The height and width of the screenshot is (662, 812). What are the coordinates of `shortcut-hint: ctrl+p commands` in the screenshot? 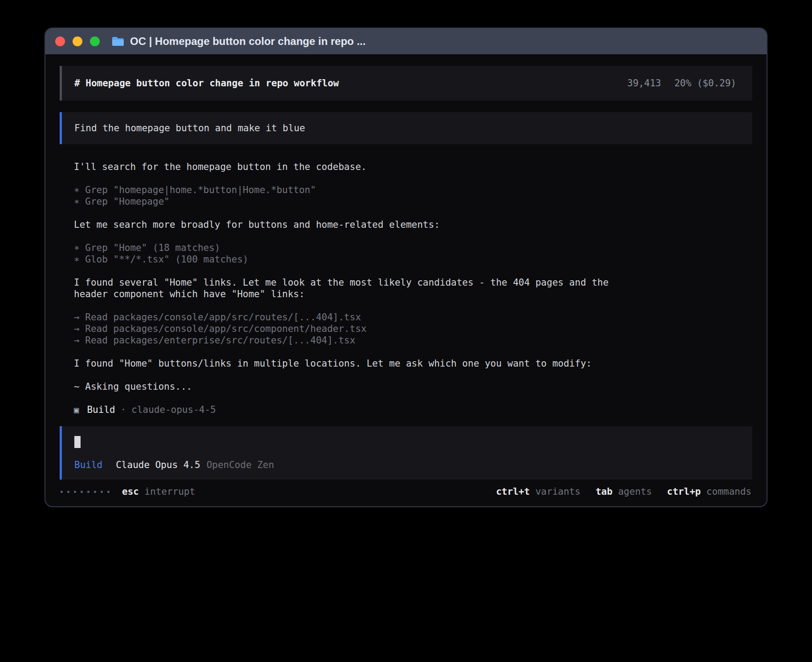 It's located at (709, 492).